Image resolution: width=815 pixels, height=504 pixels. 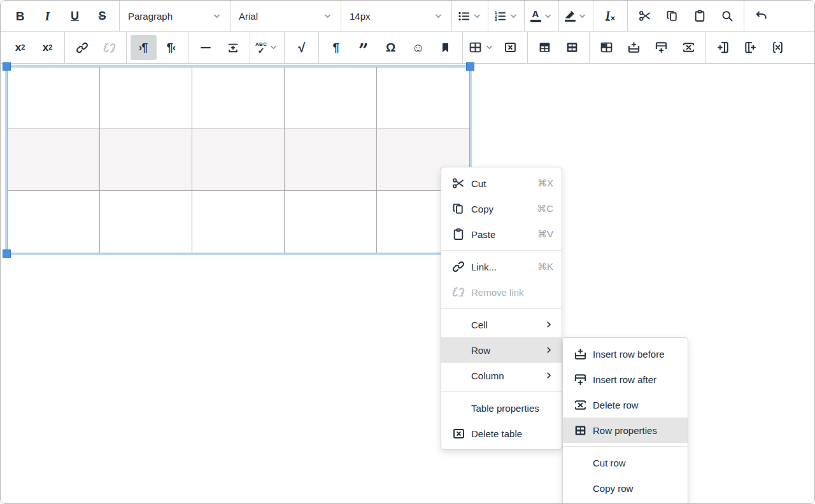 What do you see at coordinates (511, 47) in the screenshot?
I see `delete-table-button` at bounding box center [511, 47].